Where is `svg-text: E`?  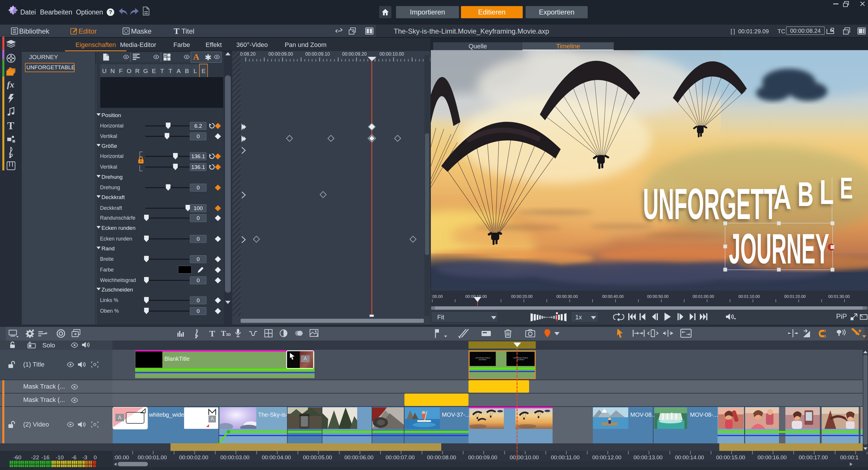 svg-text: E is located at coordinates (846, 188).